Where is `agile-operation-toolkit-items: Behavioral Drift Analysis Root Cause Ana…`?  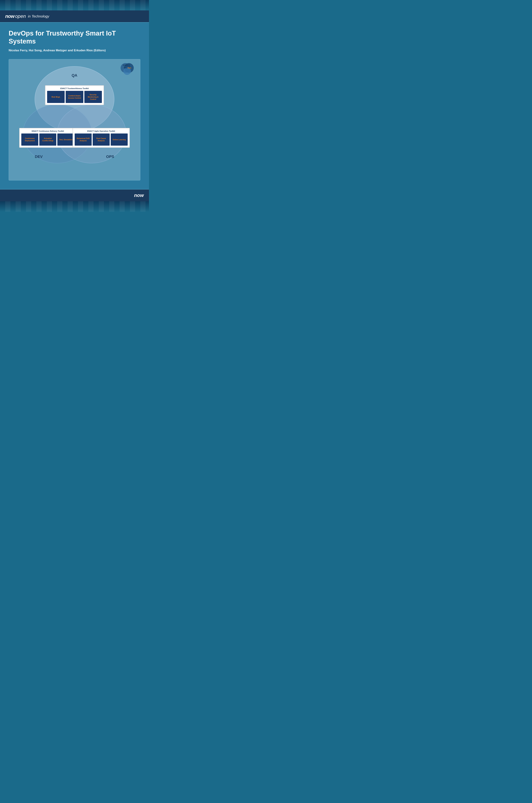
agile-operation-toolkit-items: Behavioral Drift Analysis Root Cause Ana… is located at coordinates (101, 140).